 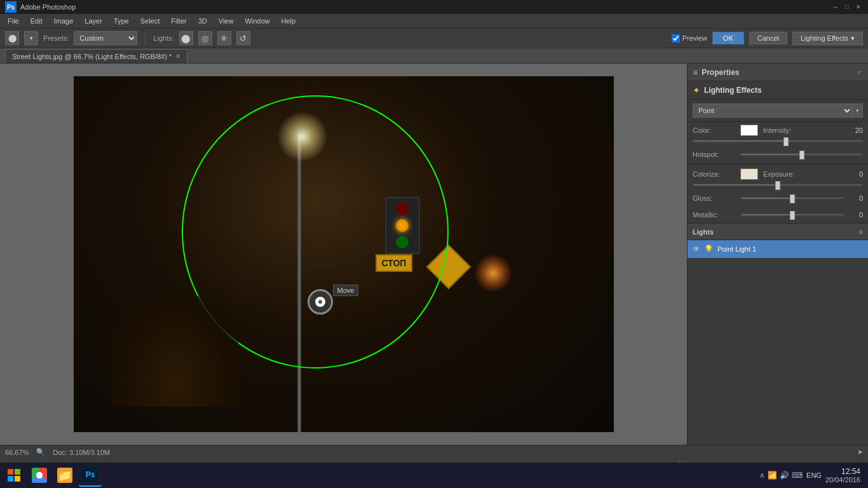 I want to click on divider1, so click(x=778, y=164).